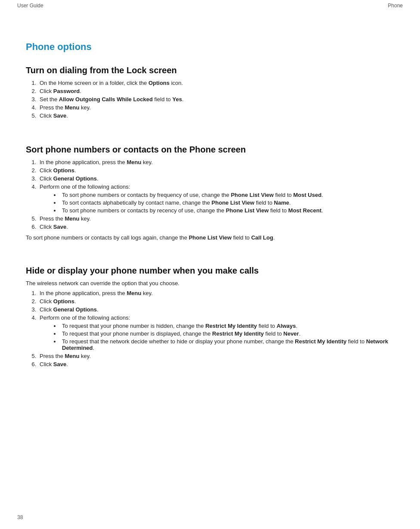 The width and height of the screenshot is (420, 529). Describe the element at coordinates (227, 337) in the screenshot. I see `bullet-list: To request that your phone number is hid…` at that location.